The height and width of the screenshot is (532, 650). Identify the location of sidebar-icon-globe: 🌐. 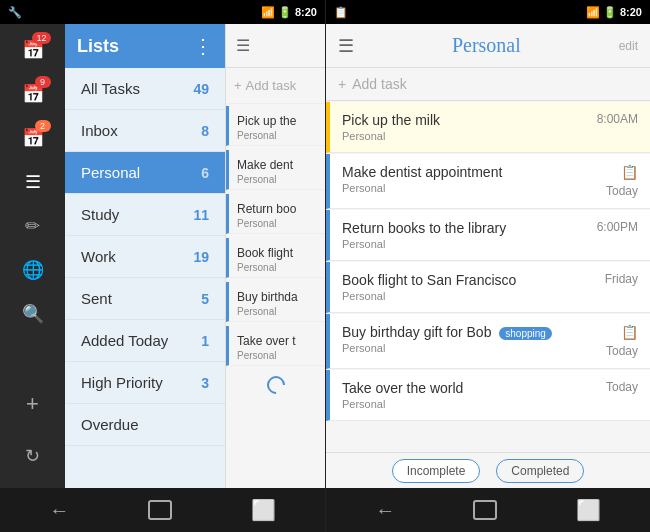
(33, 270).